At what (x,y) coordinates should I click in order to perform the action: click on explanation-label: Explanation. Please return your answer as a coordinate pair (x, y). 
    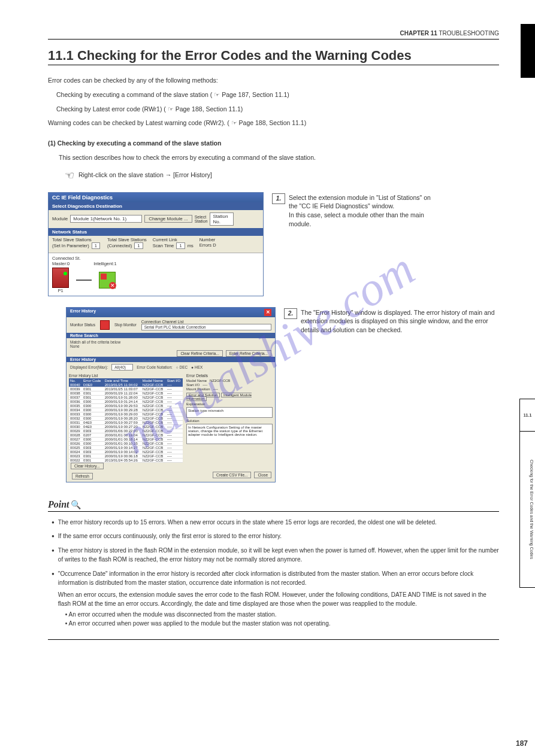
    Looking at the image, I should click on (229, 404).